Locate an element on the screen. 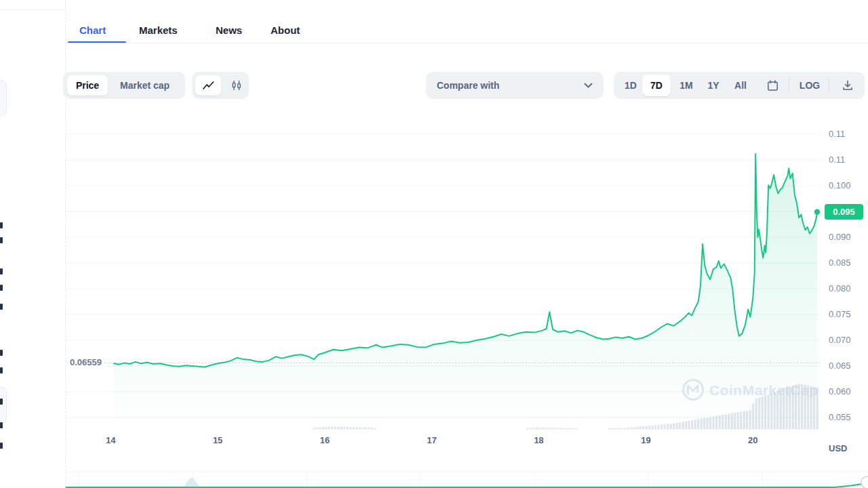 The height and width of the screenshot is (488, 868). currency-unit-label: USD is located at coordinates (838, 449).